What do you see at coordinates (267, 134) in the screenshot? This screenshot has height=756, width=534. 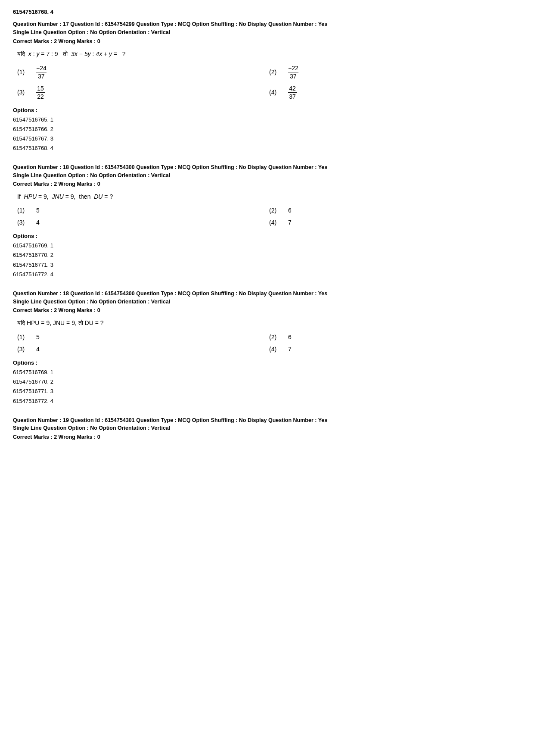 I see `options-ids-17: 61547516765. 1 61547516766. 2 6154751676…` at bounding box center [267, 134].